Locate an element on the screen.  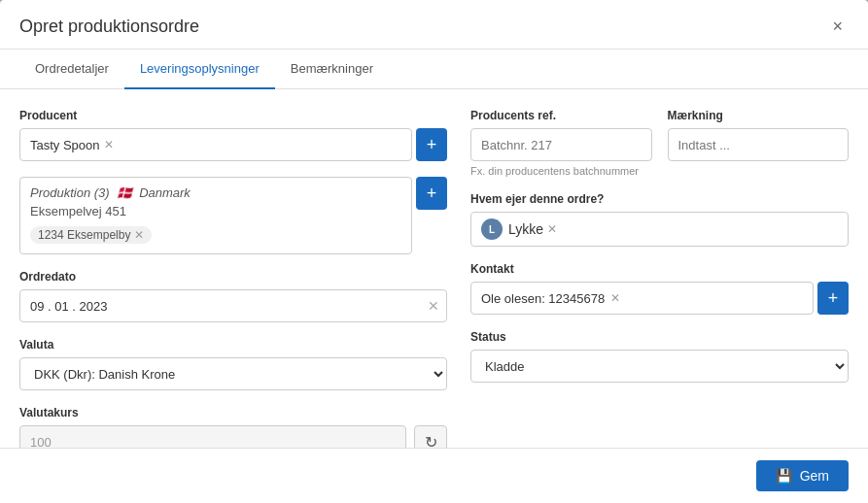
kontakt-add-btn: + is located at coordinates (833, 298).